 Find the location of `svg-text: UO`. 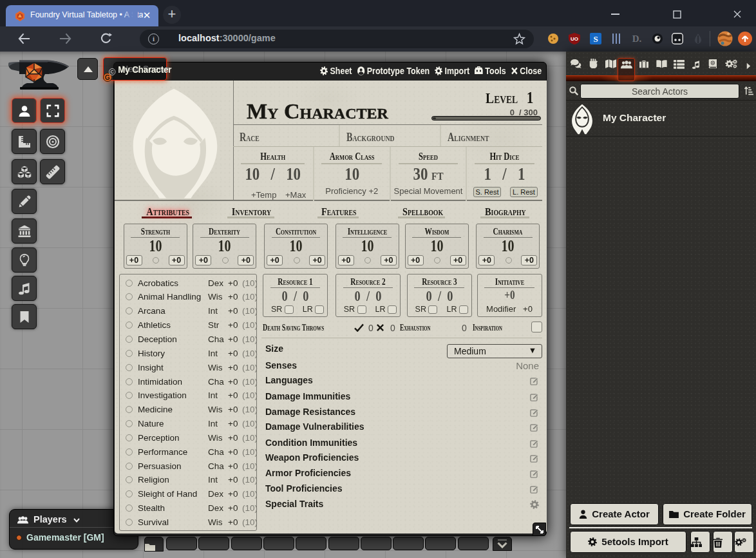

svg-text: UO is located at coordinates (574, 39).